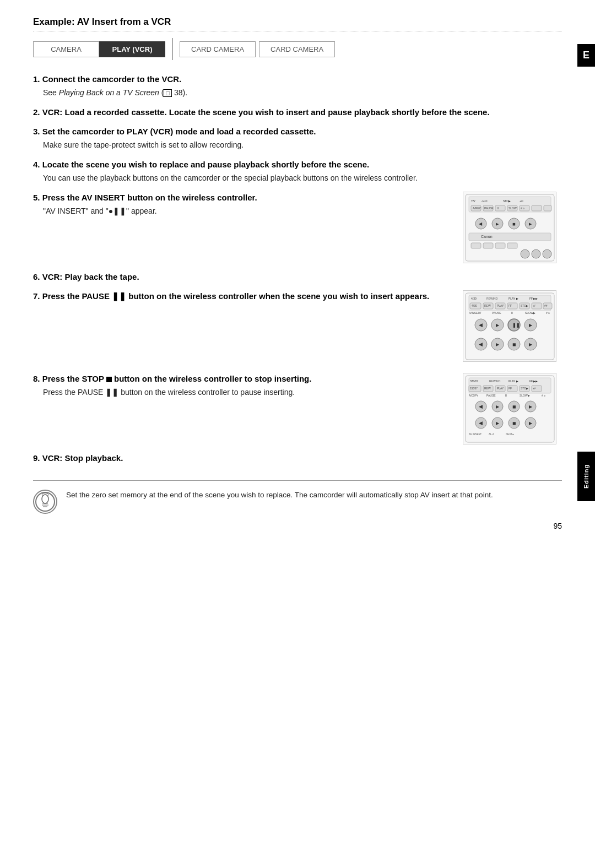 This screenshot has height=868, width=595. What do you see at coordinates (298, 49) in the screenshot?
I see `mode-bar: CAMERA PLAY (VCR) CARD CAMERA CARD CAMER…` at bounding box center [298, 49].